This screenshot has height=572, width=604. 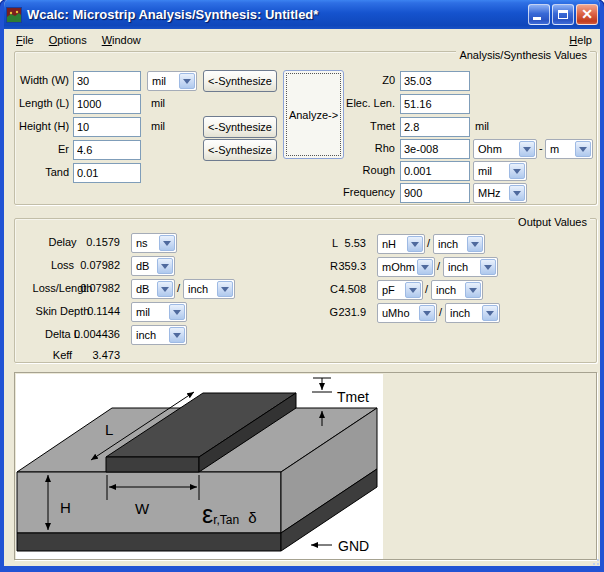 What do you see at coordinates (66, 508) in the screenshot?
I see `height-dimension-label: H` at bounding box center [66, 508].